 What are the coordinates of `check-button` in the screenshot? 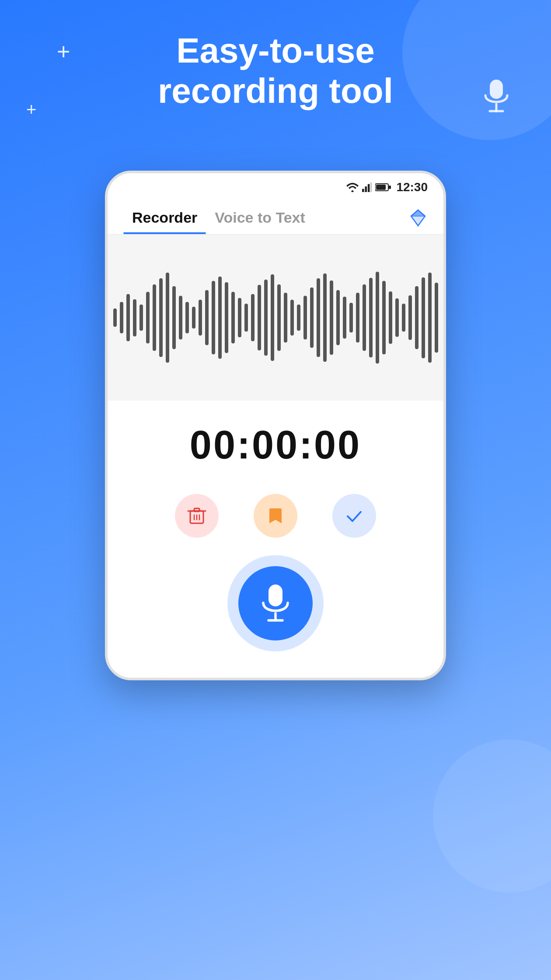 It's located at (354, 516).